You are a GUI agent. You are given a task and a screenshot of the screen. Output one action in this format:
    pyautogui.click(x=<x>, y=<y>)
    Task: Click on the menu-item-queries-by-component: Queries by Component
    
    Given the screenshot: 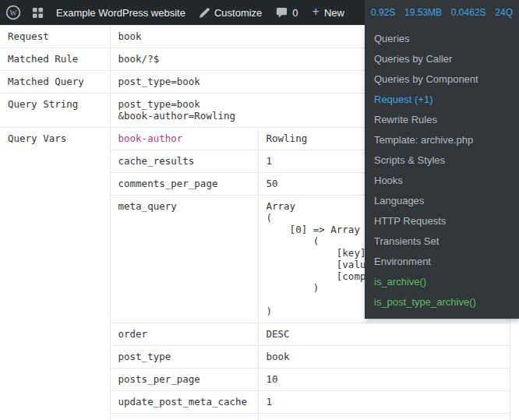 What is the action you would take?
    pyautogui.click(x=442, y=79)
    